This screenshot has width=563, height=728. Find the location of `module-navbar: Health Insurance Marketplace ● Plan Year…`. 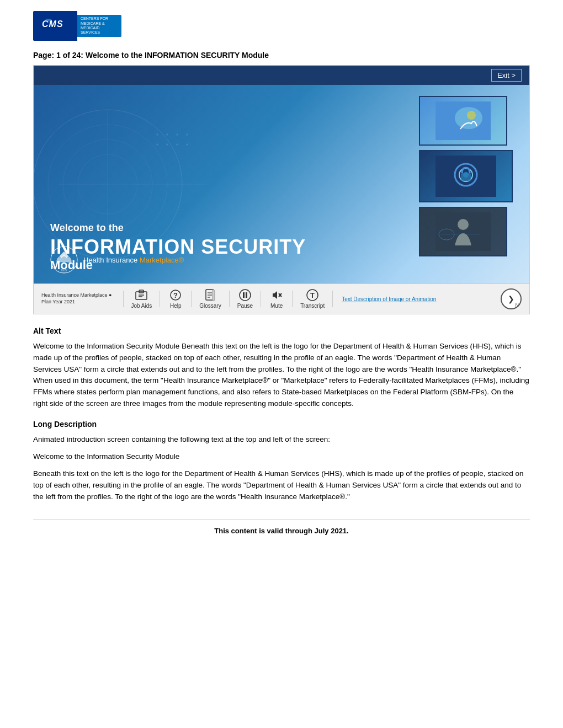

module-navbar: Health Insurance Marketplace ● Plan Year… is located at coordinates (282, 299).